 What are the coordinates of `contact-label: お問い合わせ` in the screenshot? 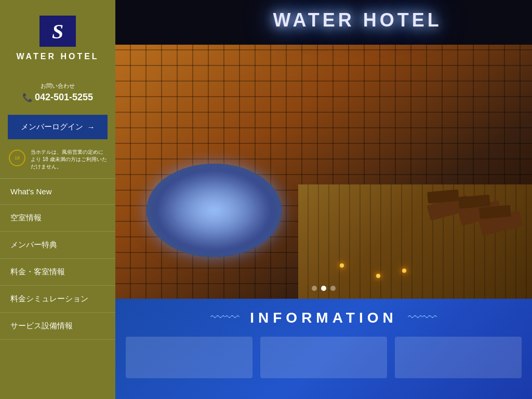 It's located at (58, 86).